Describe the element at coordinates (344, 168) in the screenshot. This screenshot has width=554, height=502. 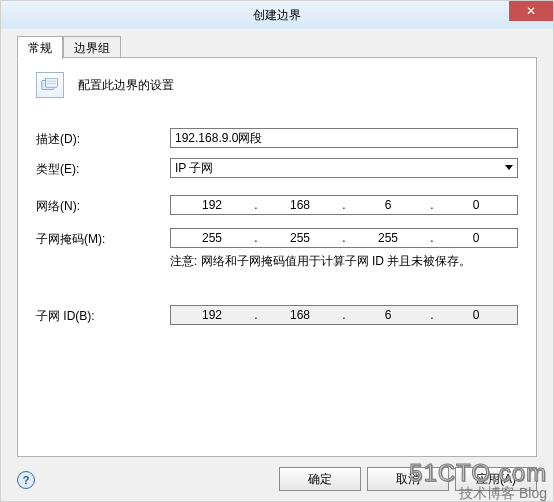
I see `type-select: IP 子网` at that location.